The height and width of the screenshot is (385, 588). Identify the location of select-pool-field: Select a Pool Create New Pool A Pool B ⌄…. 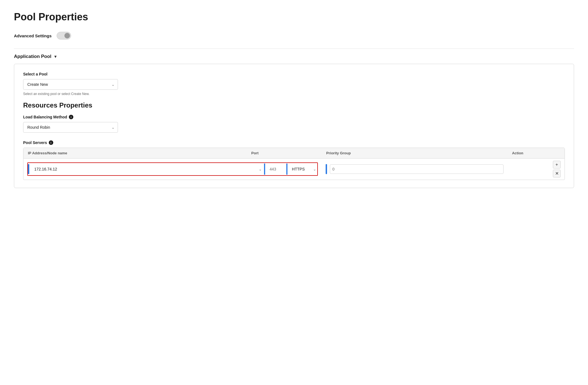
(294, 84).